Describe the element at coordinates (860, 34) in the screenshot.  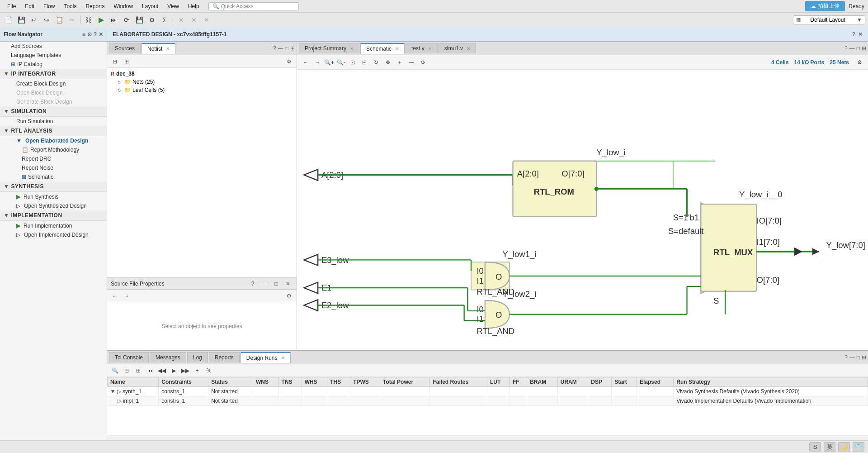
I see `elab-close: ✕` at that location.